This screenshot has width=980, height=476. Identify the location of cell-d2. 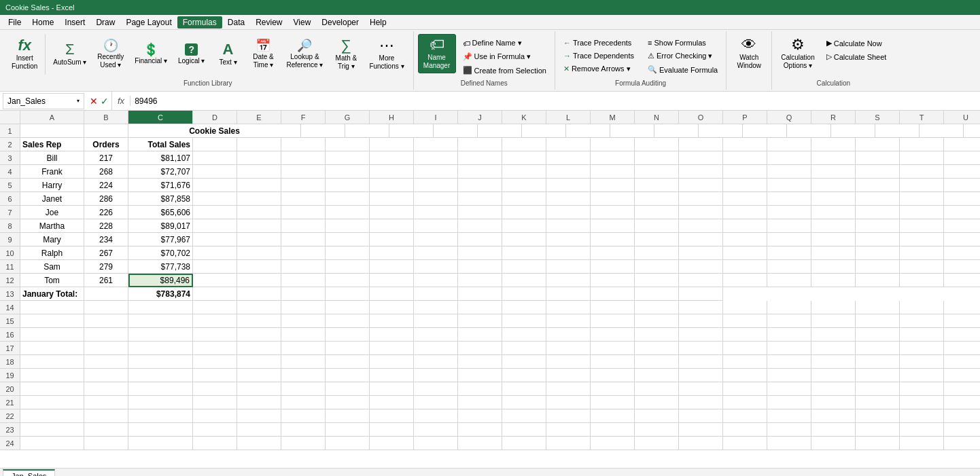
(215, 145).